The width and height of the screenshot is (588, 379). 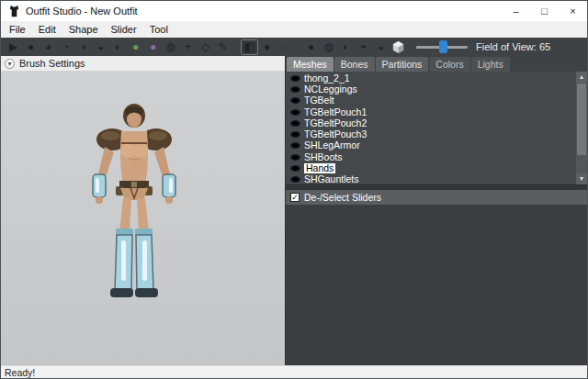 I want to click on mesh-list-scrollbar: ▲ ▼, so click(x=582, y=128).